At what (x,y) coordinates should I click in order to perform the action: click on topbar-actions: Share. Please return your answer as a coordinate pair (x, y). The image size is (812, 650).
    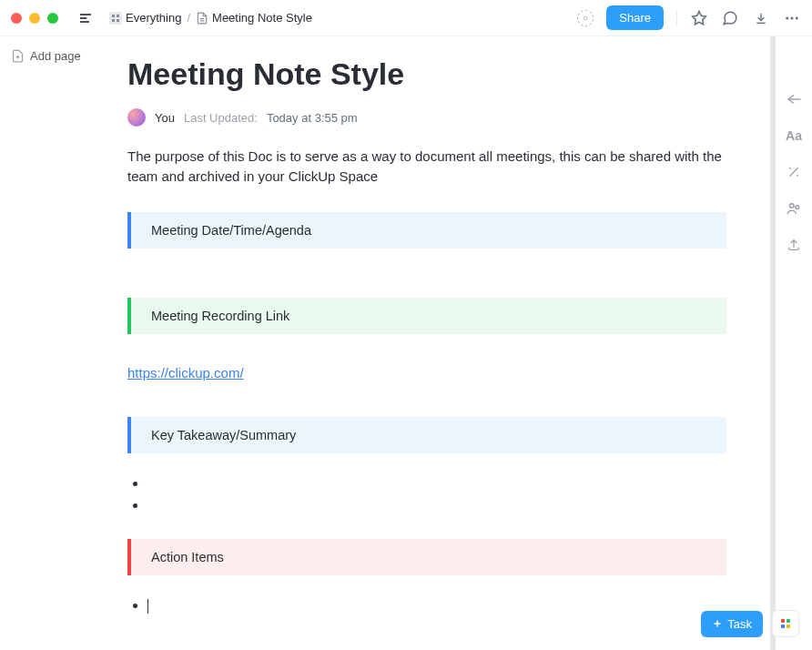
    Looking at the image, I should click on (689, 18).